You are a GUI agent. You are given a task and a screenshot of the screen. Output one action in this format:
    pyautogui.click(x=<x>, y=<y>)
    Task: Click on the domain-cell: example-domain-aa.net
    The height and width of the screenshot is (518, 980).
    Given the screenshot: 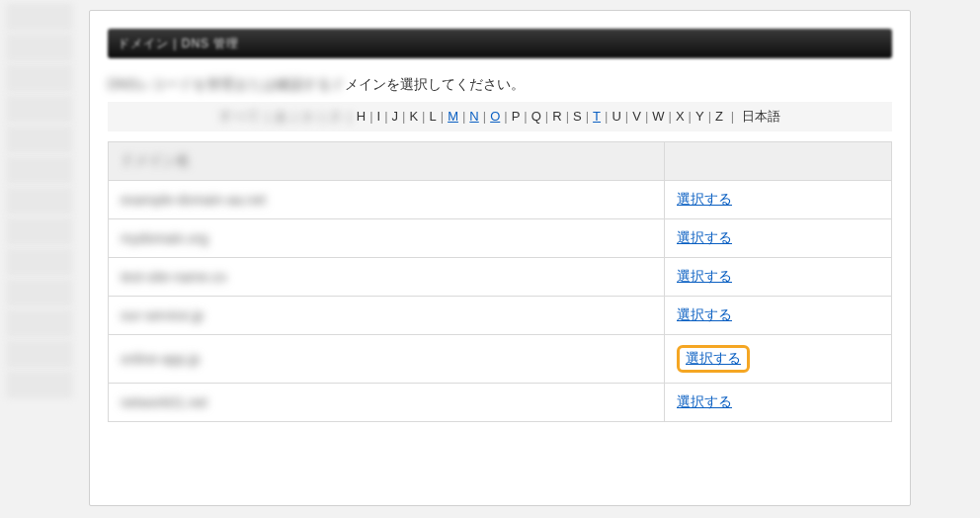 What is the action you would take?
    pyautogui.click(x=387, y=200)
    